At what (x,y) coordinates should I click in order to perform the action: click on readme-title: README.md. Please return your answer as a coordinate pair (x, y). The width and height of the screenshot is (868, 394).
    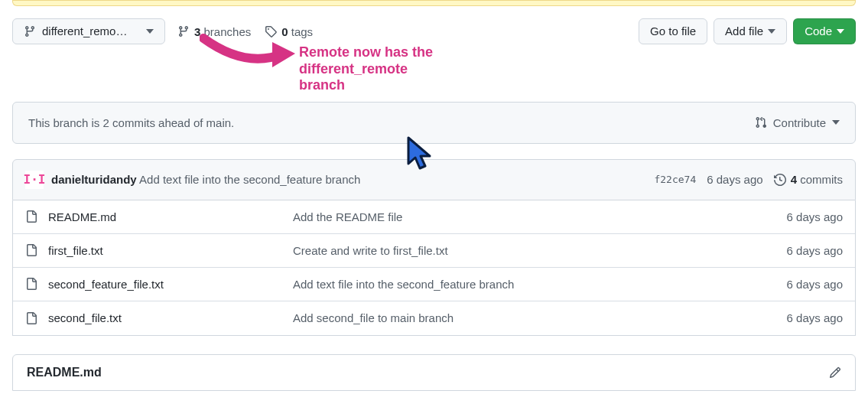
    Looking at the image, I should click on (64, 373).